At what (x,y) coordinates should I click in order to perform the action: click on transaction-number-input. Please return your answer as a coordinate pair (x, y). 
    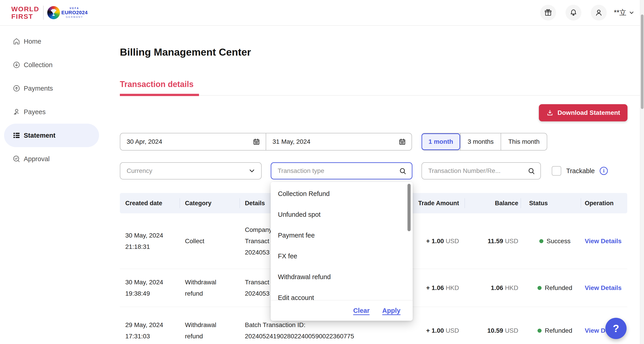
    Looking at the image, I should click on (478, 171).